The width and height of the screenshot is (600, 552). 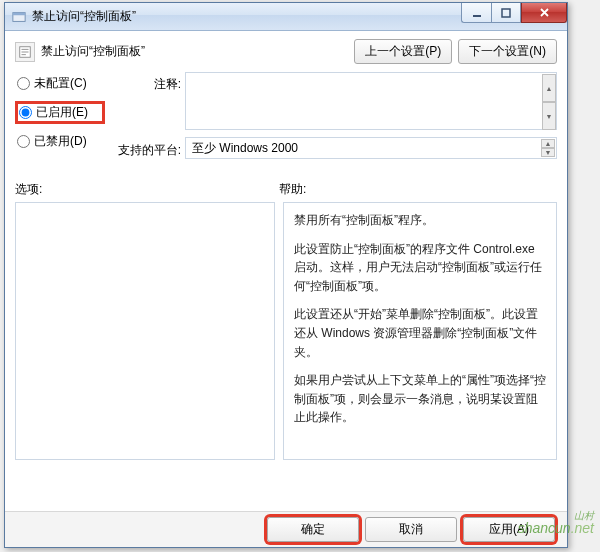 I want to click on radio-not-configured: 未配置(C), so click(x=60, y=84).